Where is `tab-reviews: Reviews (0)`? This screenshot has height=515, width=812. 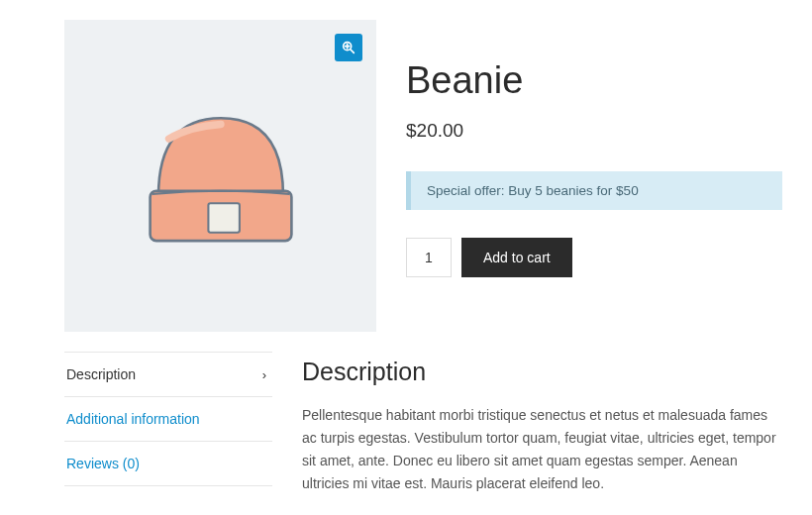
tab-reviews: Reviews (0) is located at coordinates (168, 464).